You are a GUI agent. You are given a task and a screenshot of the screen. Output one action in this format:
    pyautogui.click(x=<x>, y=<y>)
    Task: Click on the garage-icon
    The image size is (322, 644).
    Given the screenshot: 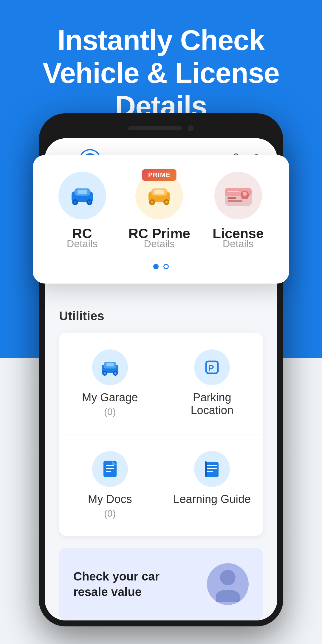 What is the action you would take?
    pyautogui.click(x=110, y=367)
    